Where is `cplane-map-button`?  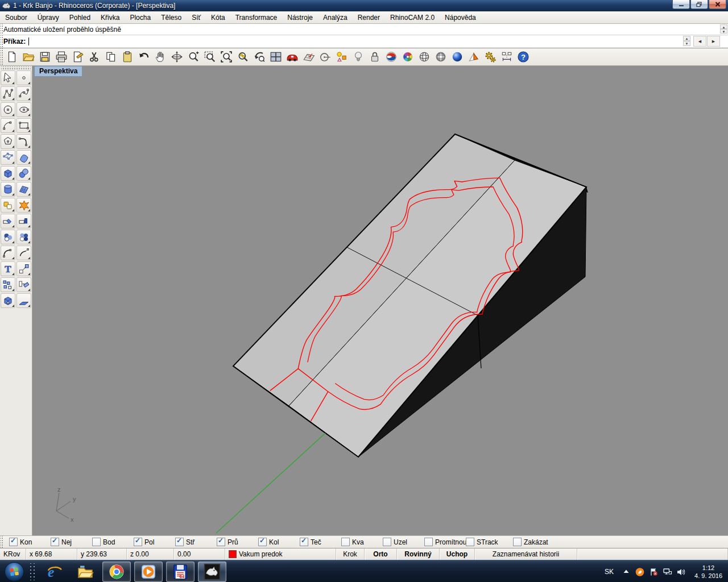
cplane-map-button is located at coordinates (308, 57).